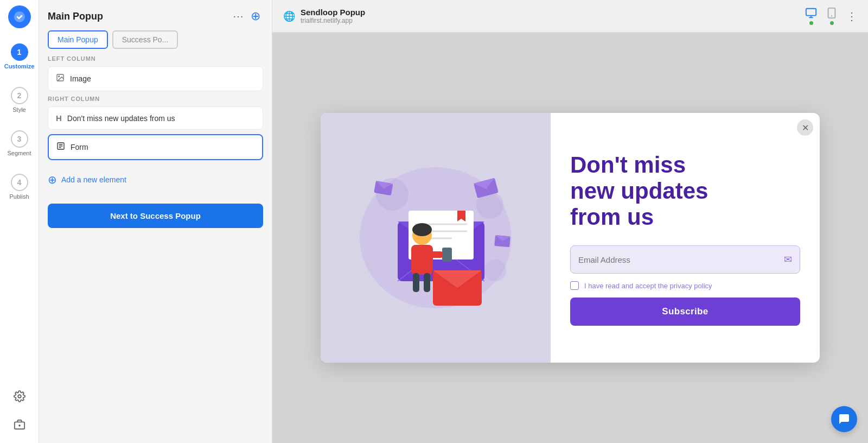  Describe the element at coordinates (19, 110) in the screenshot. I see `step-label-style: Style` at that location.